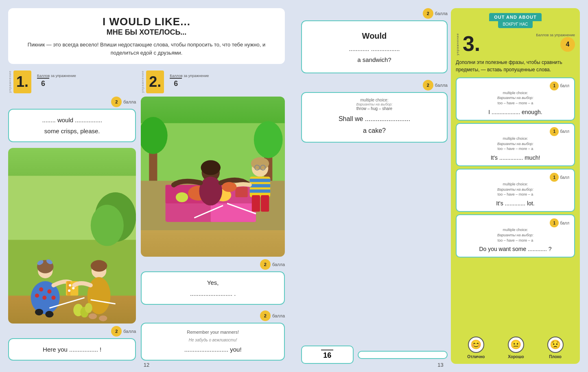 This screenshot has height=372, width=588. I want to click on ex2-vertical-label: упражнение, so click(142, 81).